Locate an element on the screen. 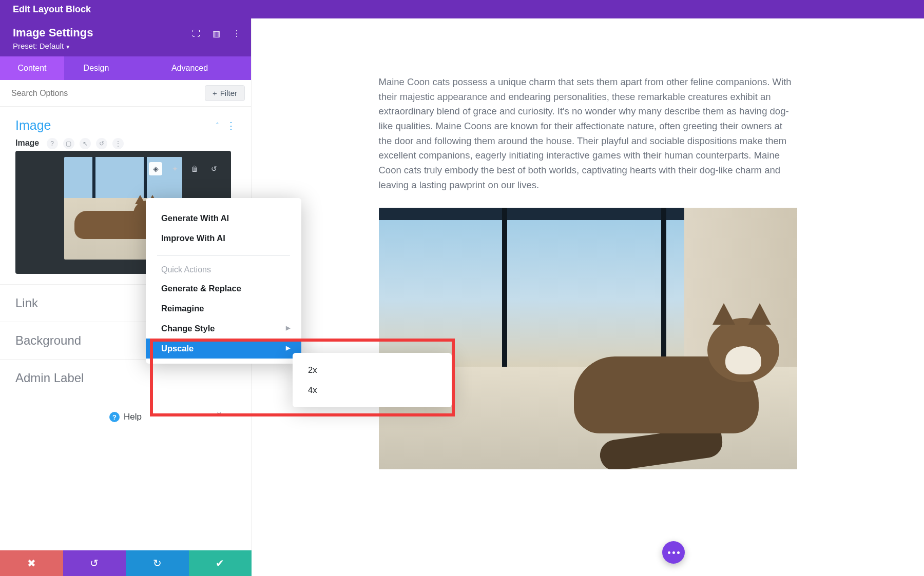  section-image-toggle: Image ˄ ⋮ is located at coordinates (125, 122).